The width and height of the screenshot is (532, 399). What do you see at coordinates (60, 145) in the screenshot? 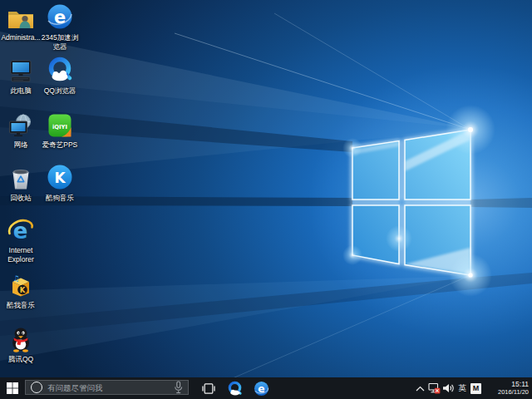
I see `desktop-icon-label: 爱奇艺PPS` at bounding box center [60, 145].